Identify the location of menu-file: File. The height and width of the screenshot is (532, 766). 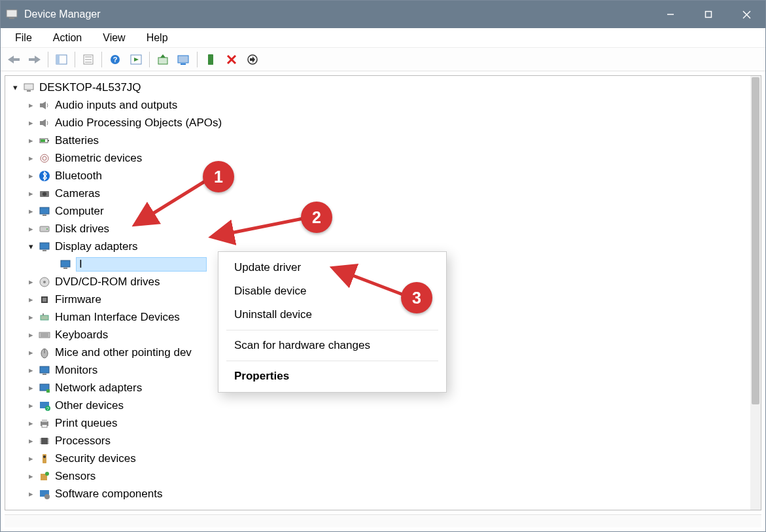
(24, 38).